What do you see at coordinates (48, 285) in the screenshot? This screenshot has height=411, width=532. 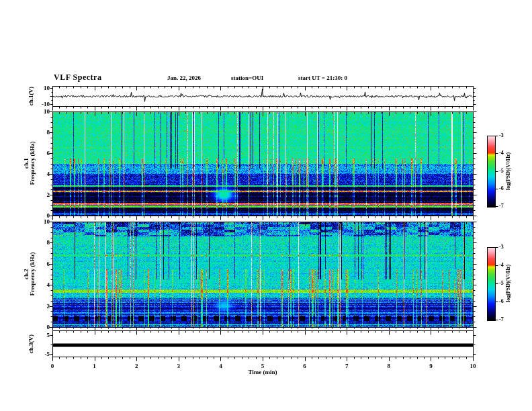 I see `ch2-freq-tick-label: 4` at bounding box center [48, 285].